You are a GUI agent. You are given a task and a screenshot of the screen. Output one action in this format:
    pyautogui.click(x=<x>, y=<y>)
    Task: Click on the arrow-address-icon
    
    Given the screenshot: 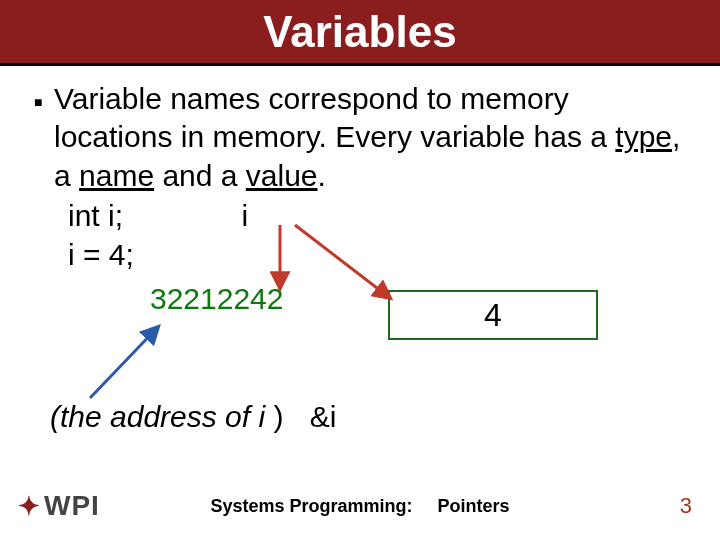 What is the action you would take?
    pyautogui.click(x=124, y=362)
    